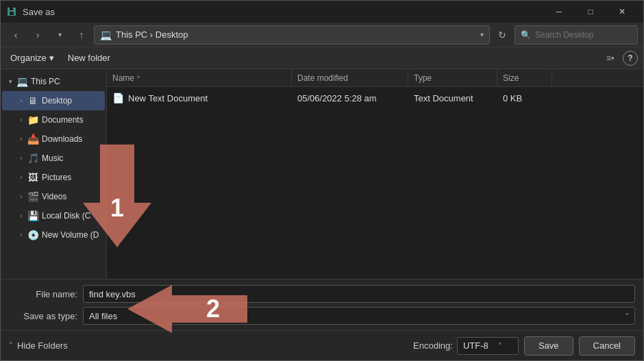  I want to click on address-text: This PC › Desktop, so click(296, 34).